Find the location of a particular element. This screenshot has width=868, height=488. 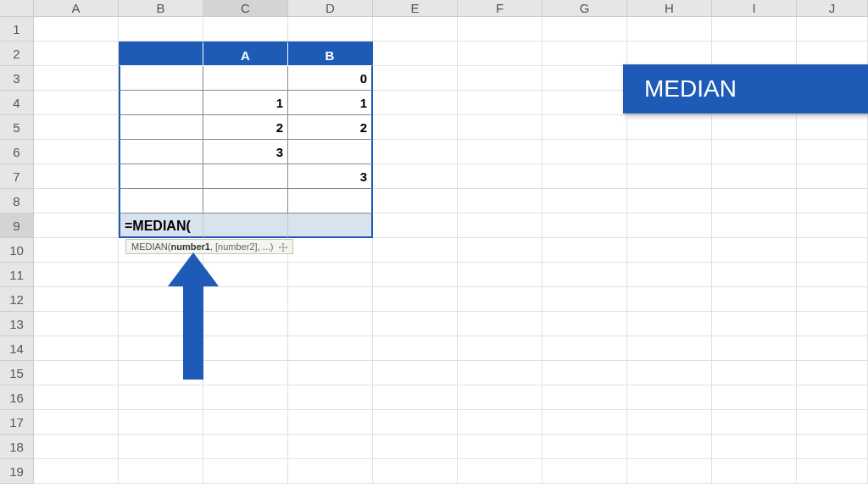

cell-J10 is located at coordinates (832, 251).